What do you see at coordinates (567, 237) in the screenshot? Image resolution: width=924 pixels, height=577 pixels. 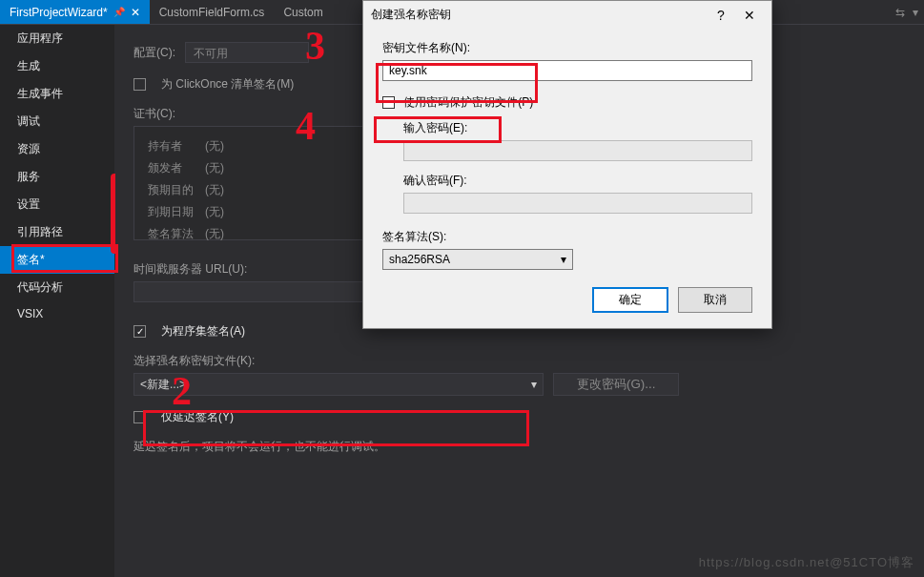 I see `signature-algorithm-label: 签名算法(S):` at bounding box center [567, 237].